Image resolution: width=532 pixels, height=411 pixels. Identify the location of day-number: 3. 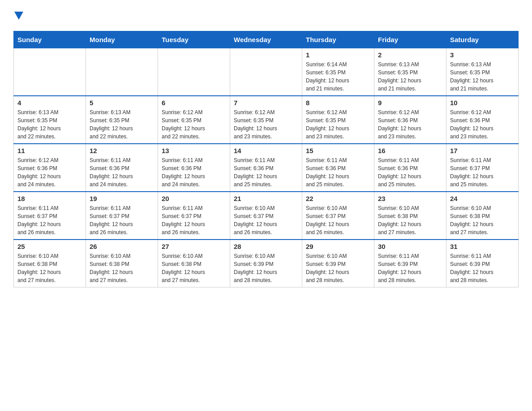
(482, 55).